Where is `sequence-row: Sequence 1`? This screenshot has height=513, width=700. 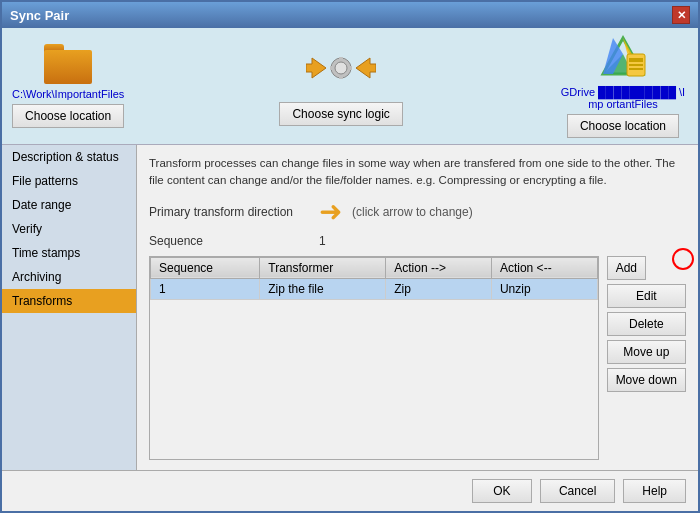
sequence-row: Sequence 1 is located at coordinates (418, 241).